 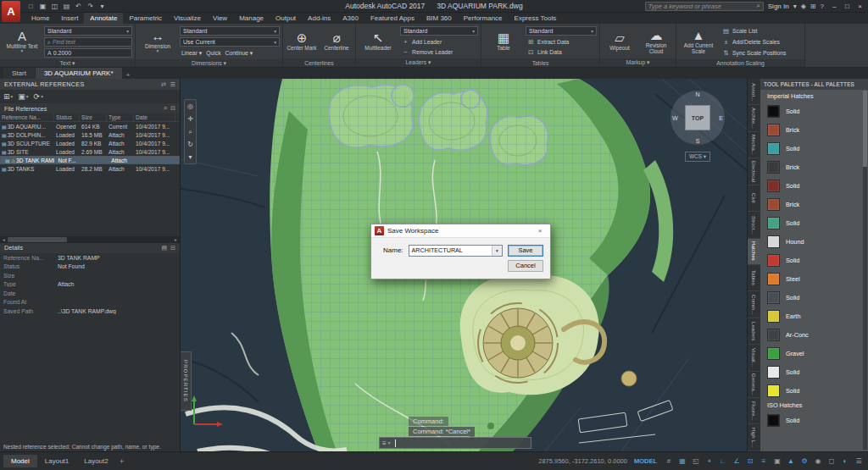 I want to click on table-tool-button: ⊡ Link Data, so click(x=561, y=53).